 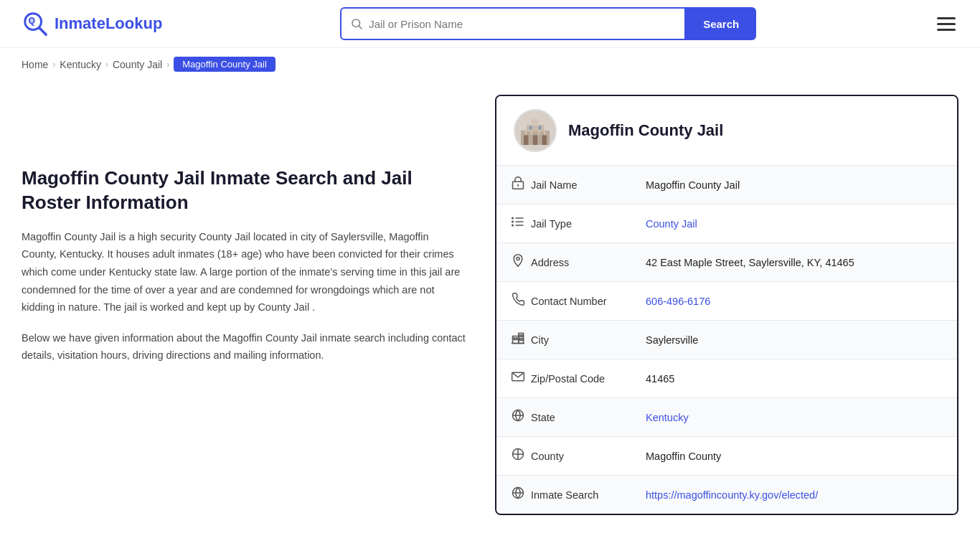 What do you see at coordinates (794, 224) in the screenshot?
I see `row-value: County Jail` at bounding box center [794, 224].